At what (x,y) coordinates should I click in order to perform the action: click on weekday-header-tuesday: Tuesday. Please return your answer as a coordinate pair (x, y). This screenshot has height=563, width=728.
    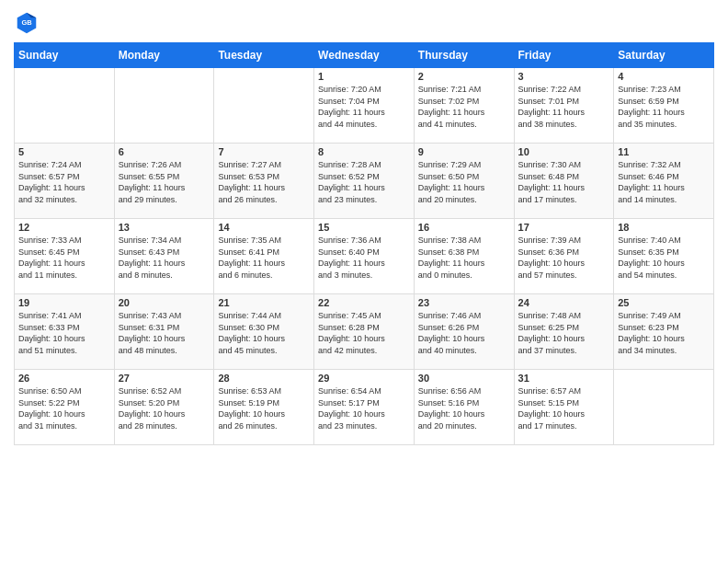
    Looking at the image, I should click on (265, 55).